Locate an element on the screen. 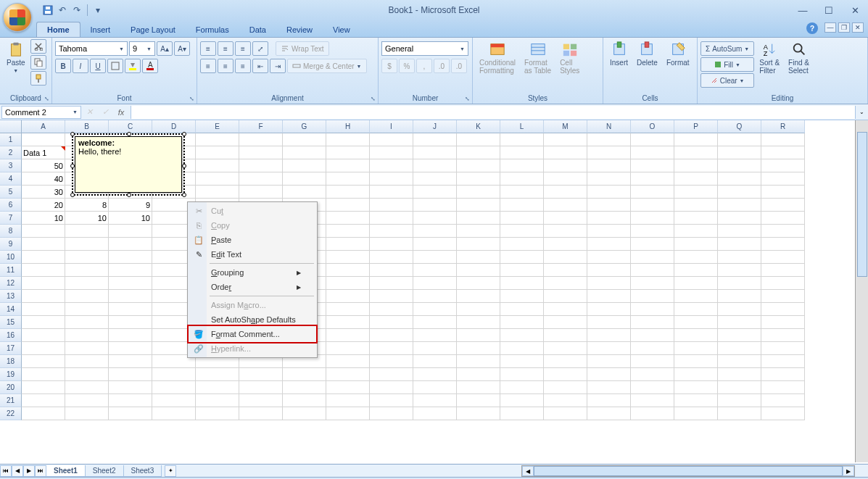 This screenshot has height=479, width=868. qat-customize-icon: ▾ is located at coordinates (98, 10).